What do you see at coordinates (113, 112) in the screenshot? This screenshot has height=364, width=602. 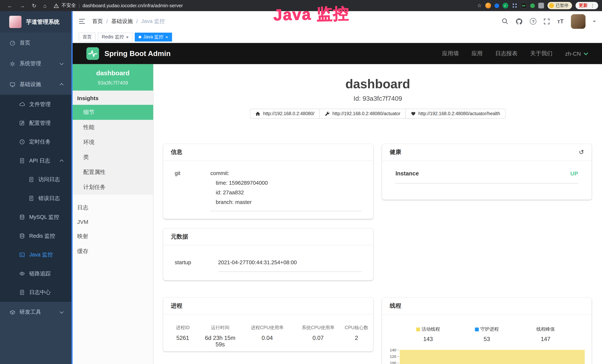 I see `instance-nav-details: 细节` at bounding box center [113, 112].